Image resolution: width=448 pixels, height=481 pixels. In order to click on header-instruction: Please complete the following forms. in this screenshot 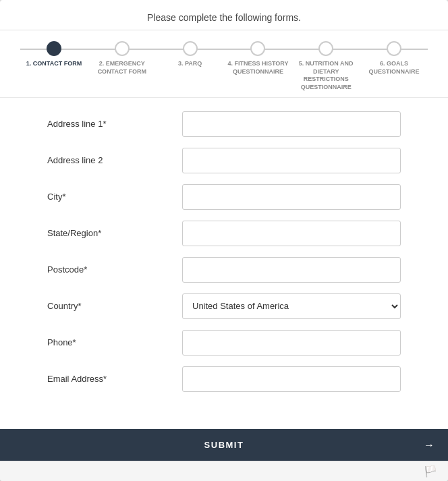, I will do `click(224, 18)`.